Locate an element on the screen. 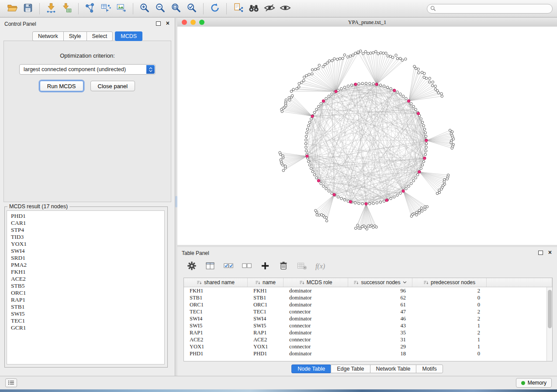 This screenshot has width=557, height=392. copy-view-button is located at coordinates (238, 9).